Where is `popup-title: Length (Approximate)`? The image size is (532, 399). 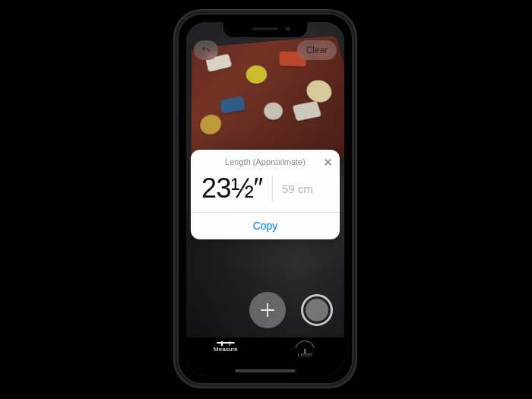 popup-title: Length (Approximate) is located at coordinates (265, 162).